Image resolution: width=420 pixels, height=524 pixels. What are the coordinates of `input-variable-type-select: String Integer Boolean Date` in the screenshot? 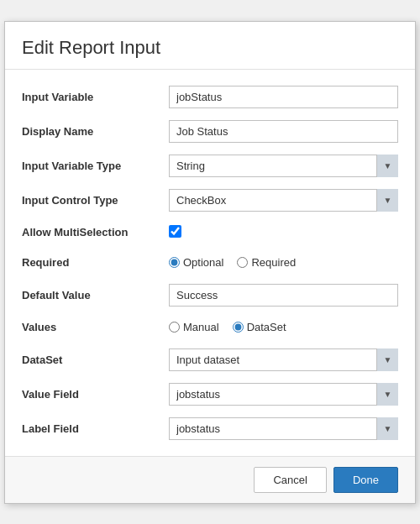 It's located at (284, 166).